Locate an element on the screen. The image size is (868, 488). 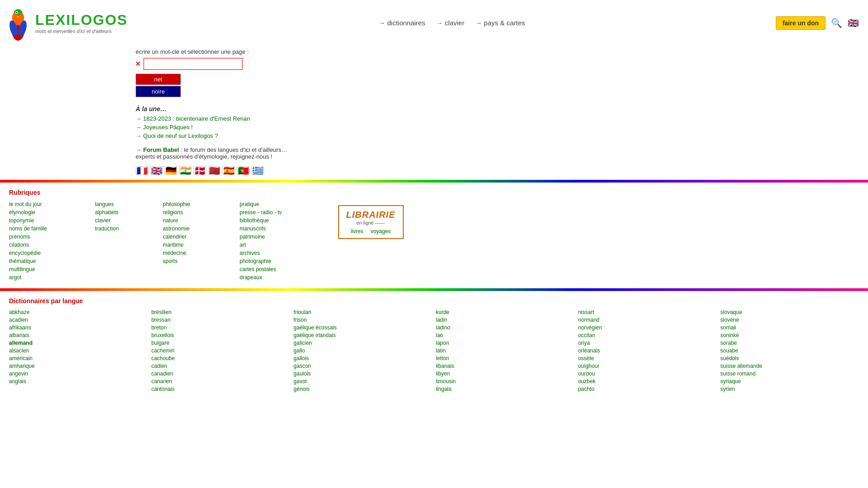
dico-link: latin is located at coordinates (441, 351).